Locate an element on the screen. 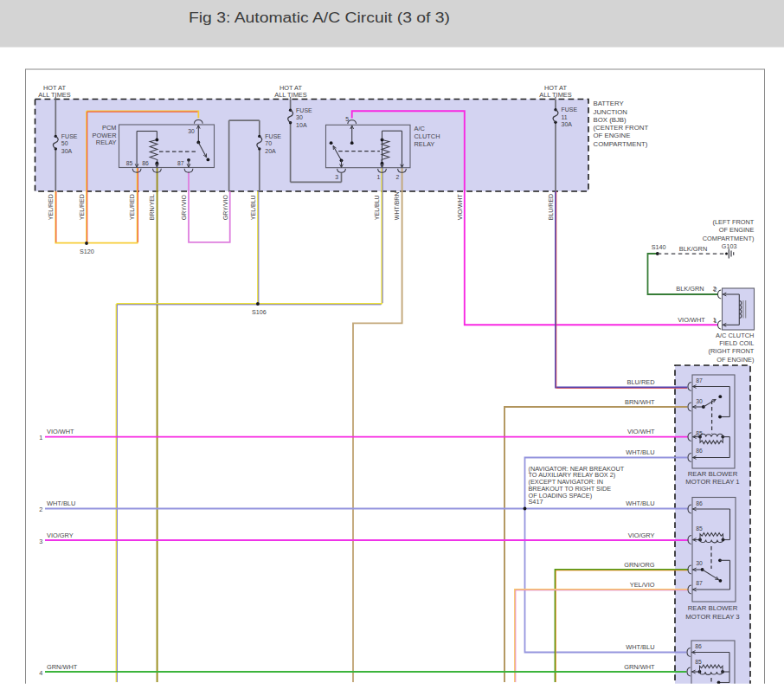  svg-text: 4 is located at coordinates (41, 673).